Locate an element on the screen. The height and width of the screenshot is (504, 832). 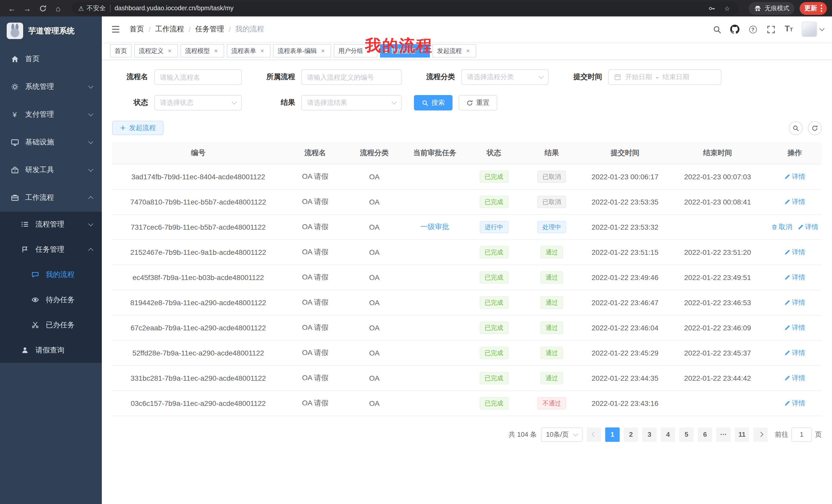
cell-actions: 详情 is located at coordinates (795, 378).